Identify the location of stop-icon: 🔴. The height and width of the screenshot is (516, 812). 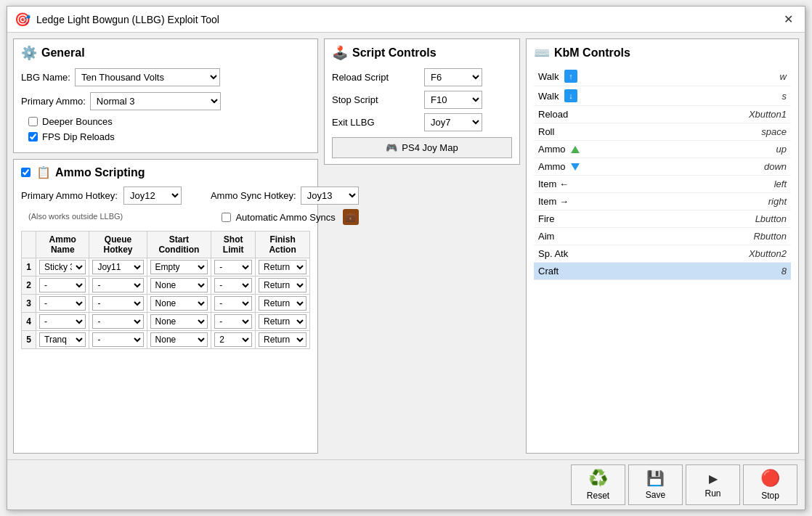
(770, 478).